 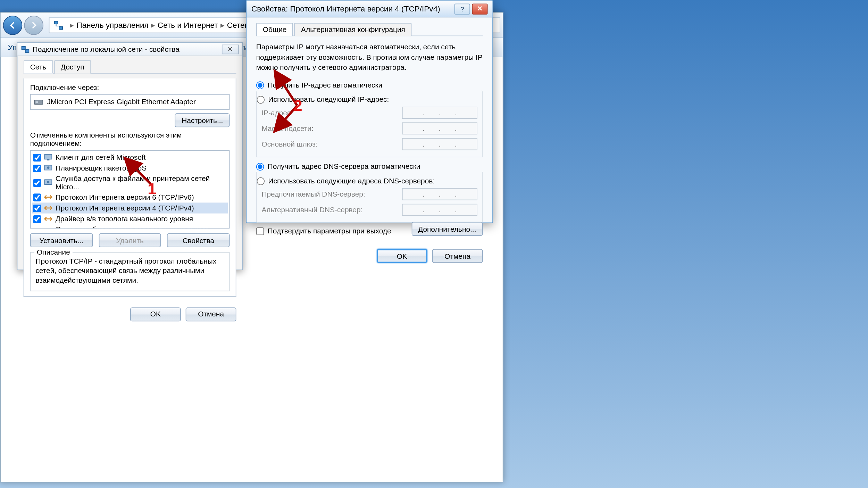 What do you see at coordinates (130, 272) in the screenshot?
I see `description-group: Описание Протокол TCP/IP - стандартный п…` at bounding box center [130, 272].